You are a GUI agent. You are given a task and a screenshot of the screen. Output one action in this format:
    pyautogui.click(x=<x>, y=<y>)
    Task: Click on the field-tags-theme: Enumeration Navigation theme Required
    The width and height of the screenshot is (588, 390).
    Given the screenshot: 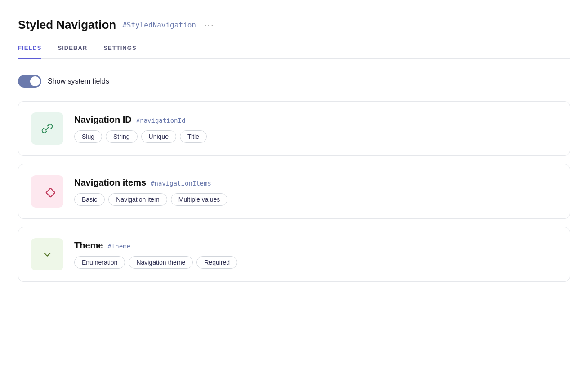 What is the action you would take?
    pyautogui.click(x=316, y=262)
    